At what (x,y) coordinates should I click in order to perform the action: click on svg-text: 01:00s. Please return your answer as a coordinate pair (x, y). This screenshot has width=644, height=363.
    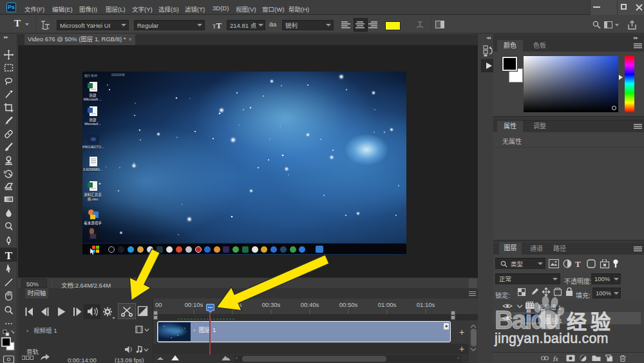
    Looking at the image, I should click on (388, 304).